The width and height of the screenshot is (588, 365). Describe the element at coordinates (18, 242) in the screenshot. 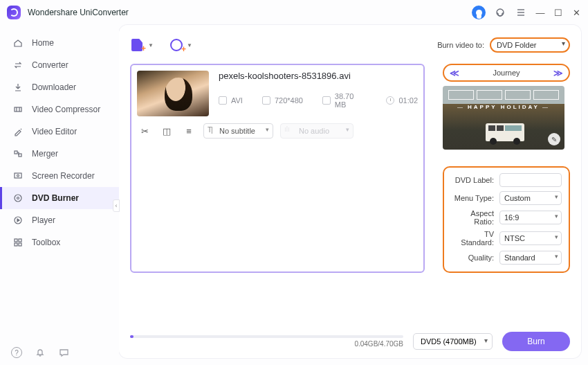

I see `toolbox-icon` at that location.